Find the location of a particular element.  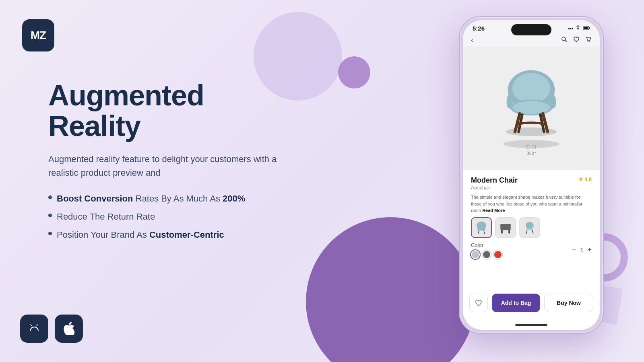

product-shadow is located at coordinates (531, 144).